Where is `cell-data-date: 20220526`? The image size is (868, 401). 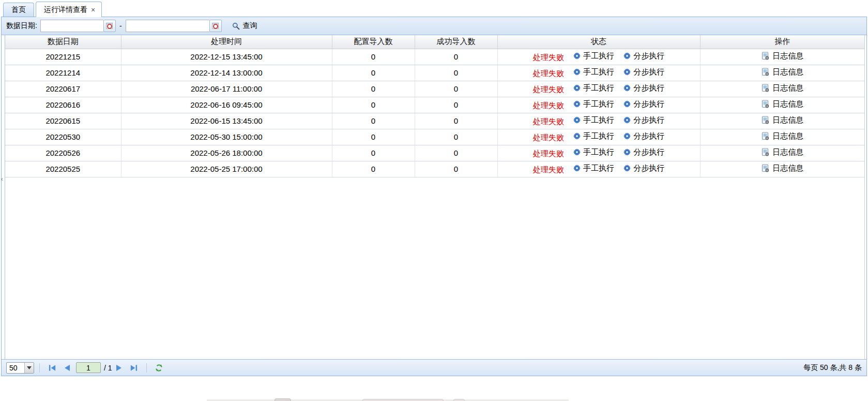 cell-data-date: 20220526 is located at coordinates (63, 153).